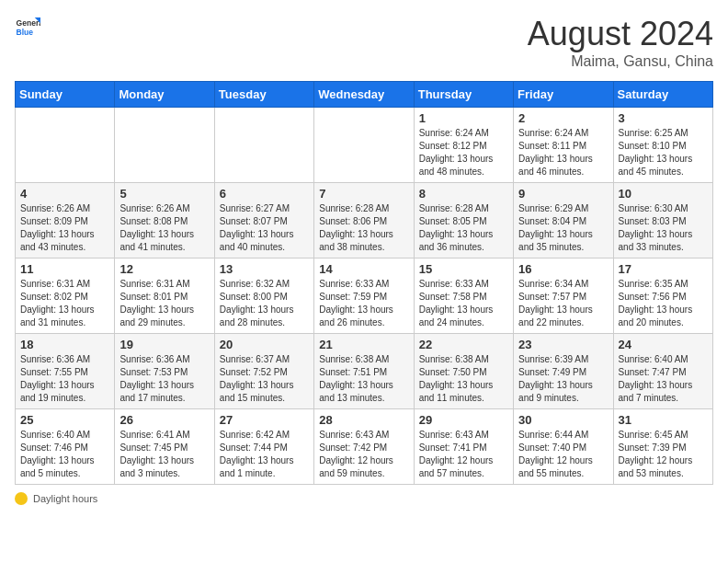  Describe the element at coordinates (26, 32) in the screenshot. I see `svg-text: Blue` at that location.